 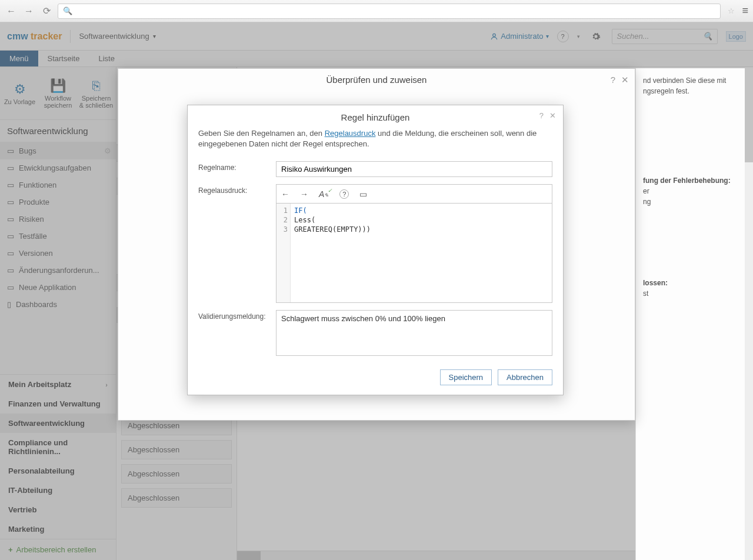 What do you see at coordinates (389, 11) in the screenshot?
I see `url-bar: 🔍` at bounding box center [389, 11].